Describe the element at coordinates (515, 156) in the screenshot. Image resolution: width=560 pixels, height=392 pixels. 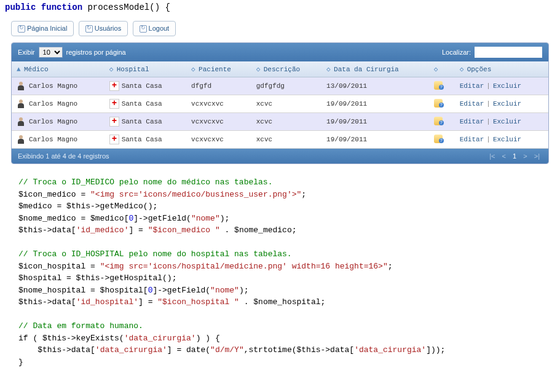
I see `pager: |< < 1 > >|` at that location.